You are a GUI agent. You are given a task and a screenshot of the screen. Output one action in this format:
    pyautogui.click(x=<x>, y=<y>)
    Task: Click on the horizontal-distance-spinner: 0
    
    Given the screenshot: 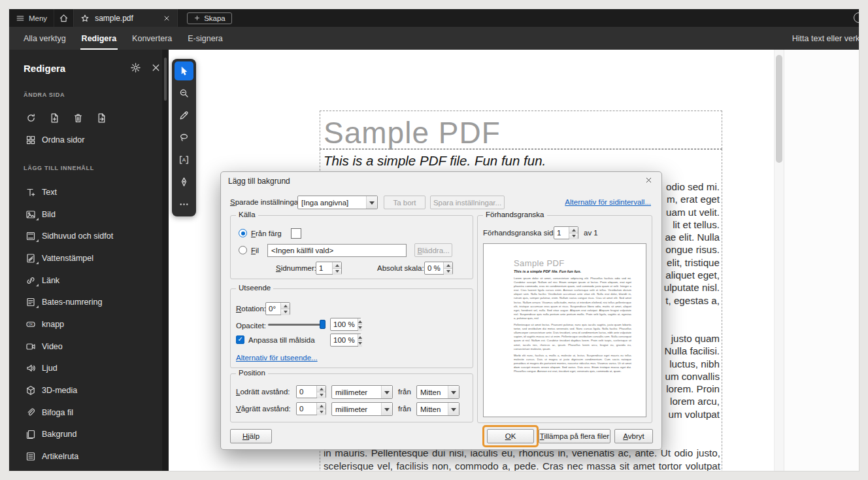 What is the action you would take?
    pyautogui.click(x=311, y=409)
    